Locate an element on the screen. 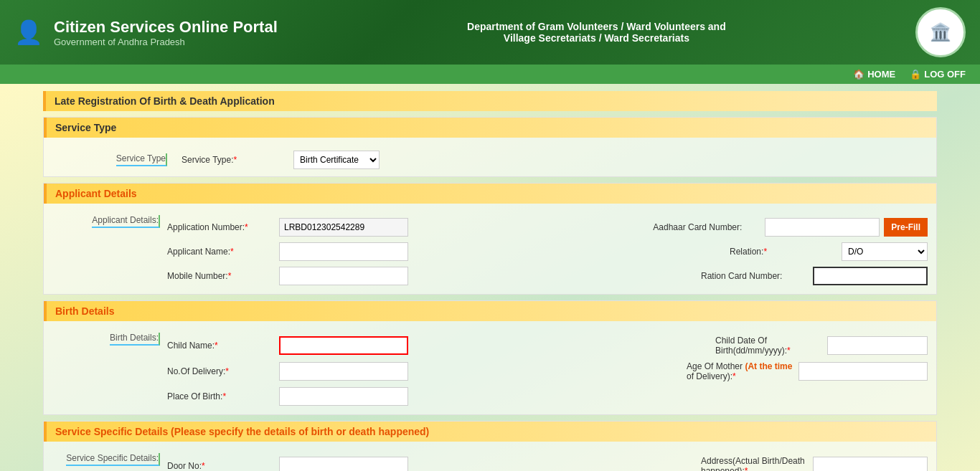 Image resolution: width=980 pixels, height=471 pixels. logoff-icon: 🔒 is located at coordinates (915, 75).